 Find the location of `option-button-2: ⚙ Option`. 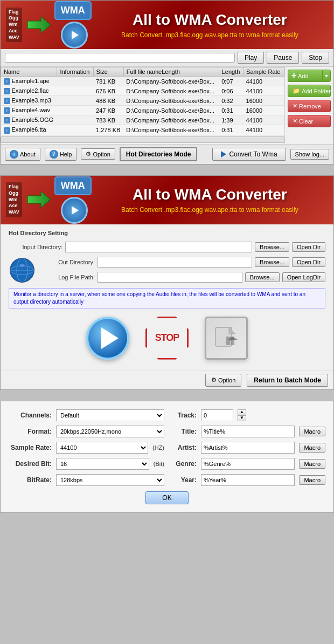

option-button-2: ⚙ Option is located at coordinates (223, 380).